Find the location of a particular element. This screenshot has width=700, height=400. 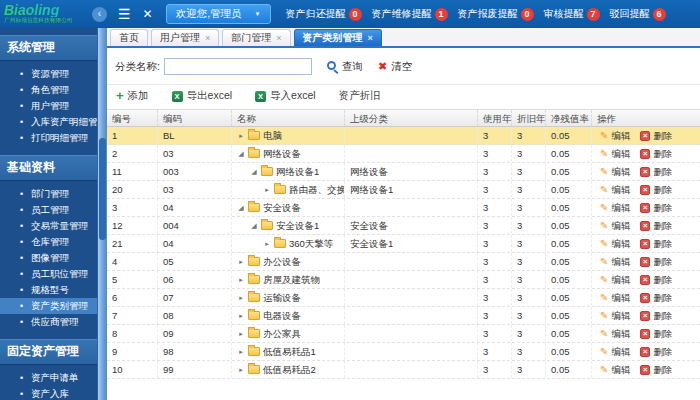

clear-button: ✖ 清空 is located at coordinates (395, 67).